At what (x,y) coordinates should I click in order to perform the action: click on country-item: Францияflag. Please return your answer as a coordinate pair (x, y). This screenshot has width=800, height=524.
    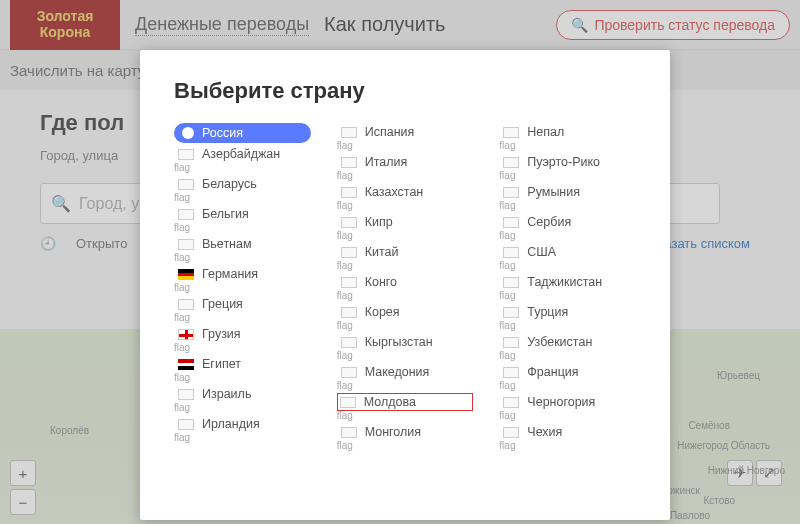
    Looking at the image, I should click on (568, 377).